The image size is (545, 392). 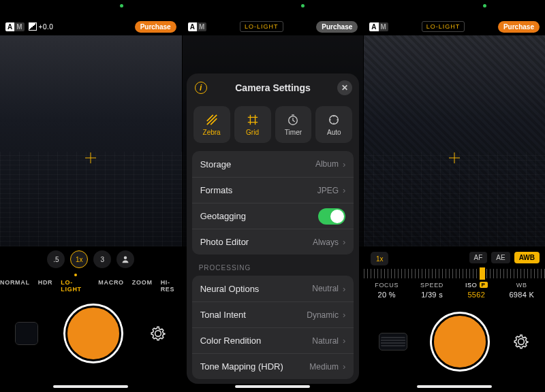 What do you see at coordinates (253, 120) in the screenshot?
I see `grid-icon` at bounding box center [253, 120].